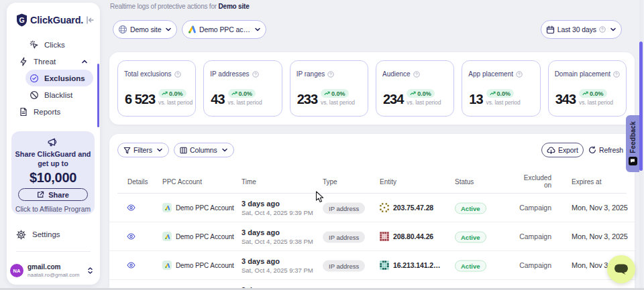 Image resolution: width=644 pixels, height=290 pixels. I want to click on stat-label: App placement, so click(491, 74).